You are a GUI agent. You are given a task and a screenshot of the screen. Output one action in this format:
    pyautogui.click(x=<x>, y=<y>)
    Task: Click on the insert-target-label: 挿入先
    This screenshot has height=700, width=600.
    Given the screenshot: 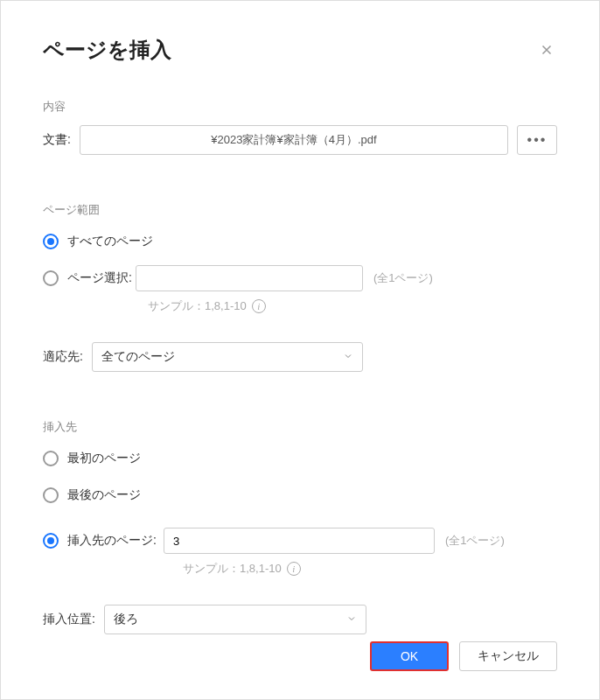 What is the action you would take?
    pyautogui.click(x=300, y=427)
    